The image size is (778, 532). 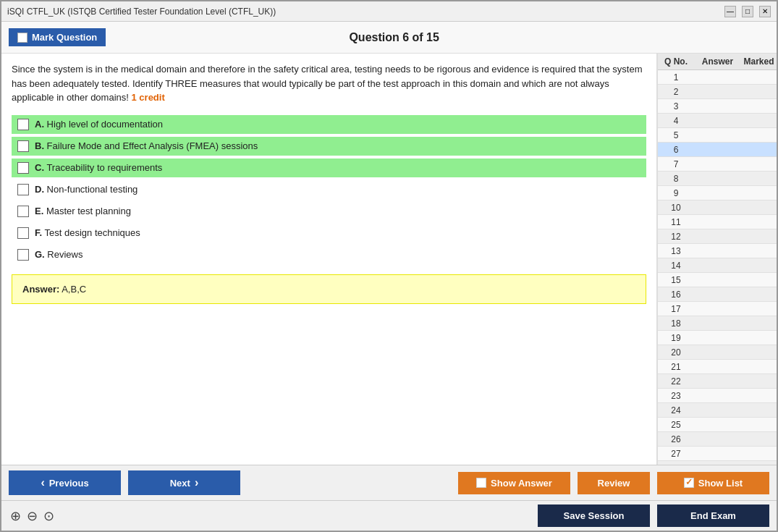 What do you see at coordinates (146, 146) in the screenshot?
I see `option-text-b: B. Failure Mode and Effect Analysis (FME…` at bounding box center [146, 146].